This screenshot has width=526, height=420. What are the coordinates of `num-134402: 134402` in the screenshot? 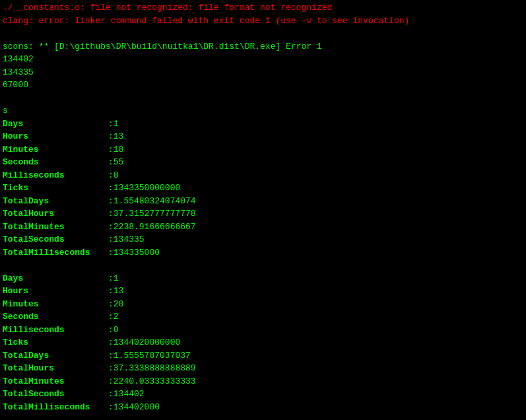 It's located at (263, 59).